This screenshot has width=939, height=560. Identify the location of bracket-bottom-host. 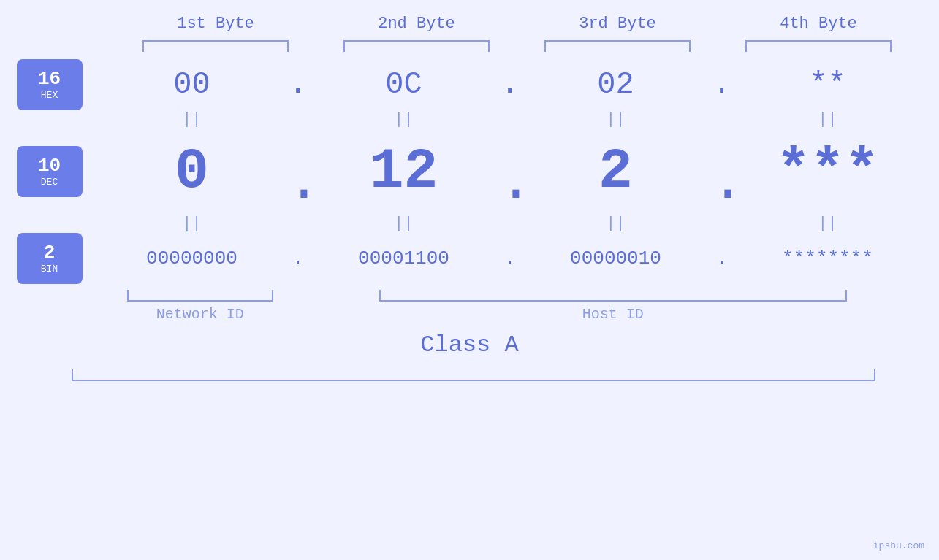
(613, 296).